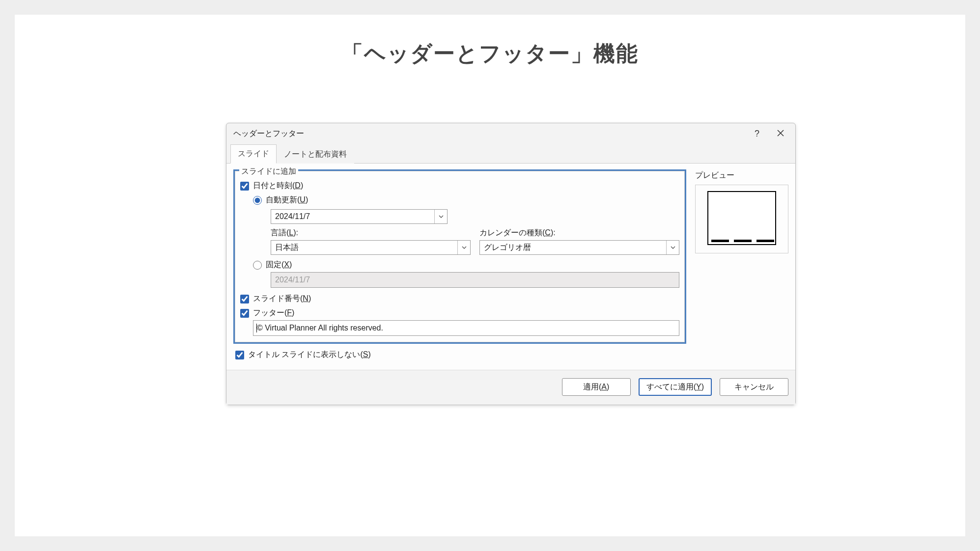  What do you see at coordinates (596, 387) in the screenshot?
I see `apply-button-label: 適用(A)` at bounding box center [596, 387].